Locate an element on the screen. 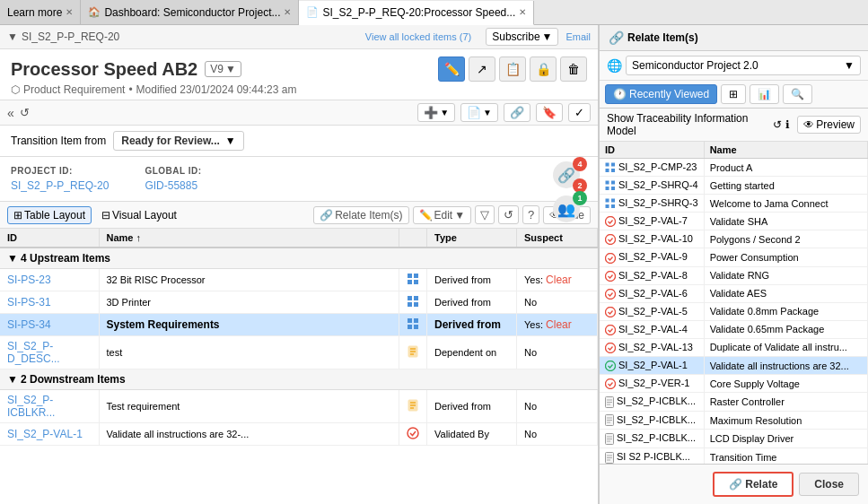 The width and height of the screenshot is (868, 504). relate-table-row: SI_S2_P-VAL-1Validate all instructions a… is located at coordinates (734, 366).